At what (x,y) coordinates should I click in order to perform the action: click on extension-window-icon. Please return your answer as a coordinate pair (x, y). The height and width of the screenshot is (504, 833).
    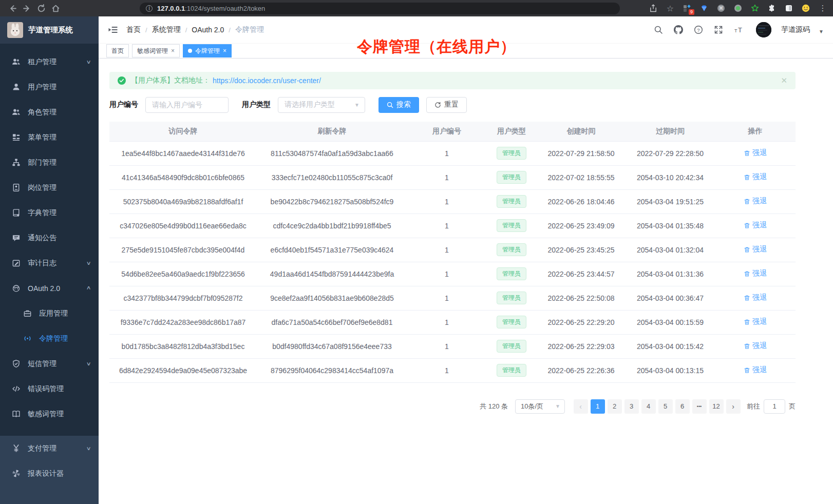
    Looking at the image, I should click on (789, 8).